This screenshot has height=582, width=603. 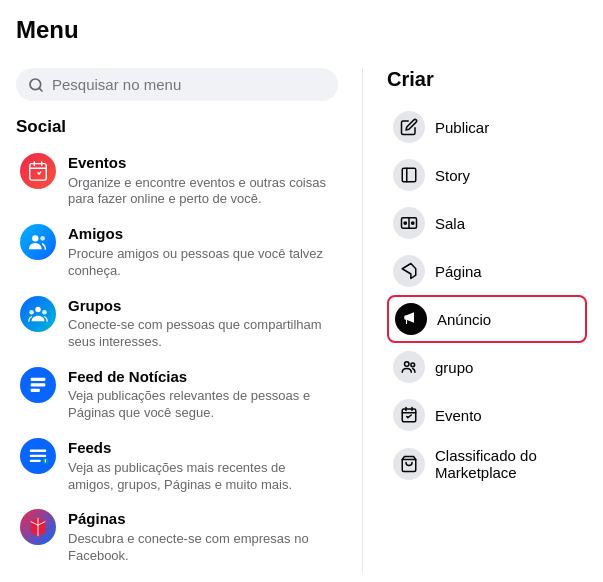 I want to click on social-section-title: Social, so click(x=177, y=127).